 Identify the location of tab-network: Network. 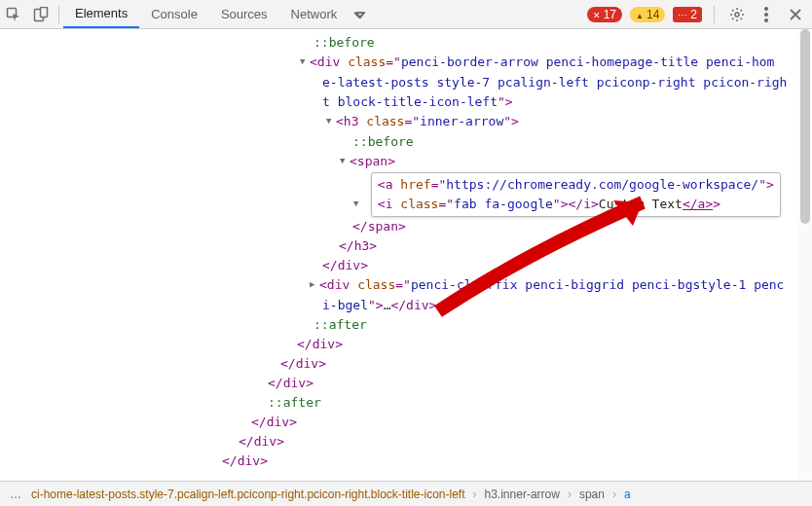
(314, 14).